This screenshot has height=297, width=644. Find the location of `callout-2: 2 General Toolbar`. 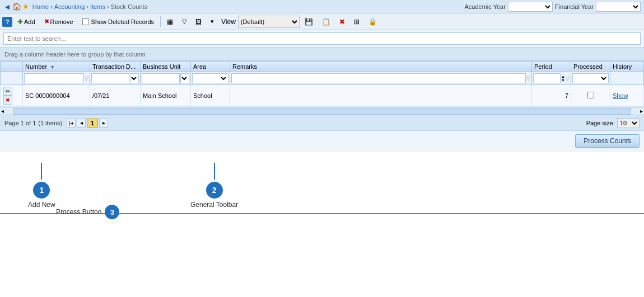

callout-2: 2 General Toolbar is located at coordinates (214, 186).